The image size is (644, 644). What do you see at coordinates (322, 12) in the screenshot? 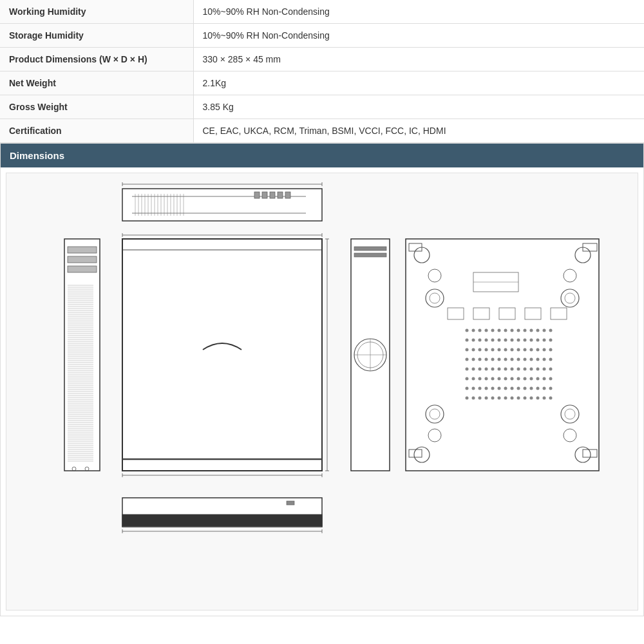
I see `table-row: Working Humidity 10%~90% RH Non-Condensi…` at bounding box center [322, 12].